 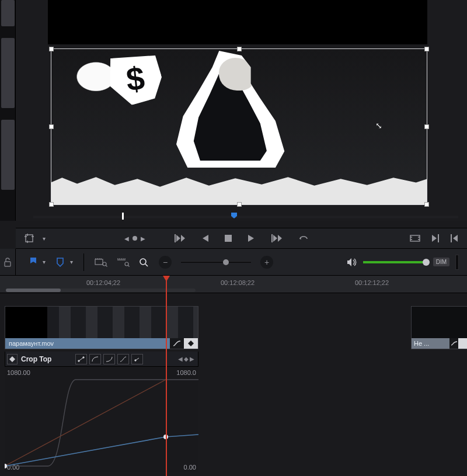 What do you see at coordinates (33, 262) in the screenshot?
I see `flag-blue-icon` at bounding box center [33, 262].